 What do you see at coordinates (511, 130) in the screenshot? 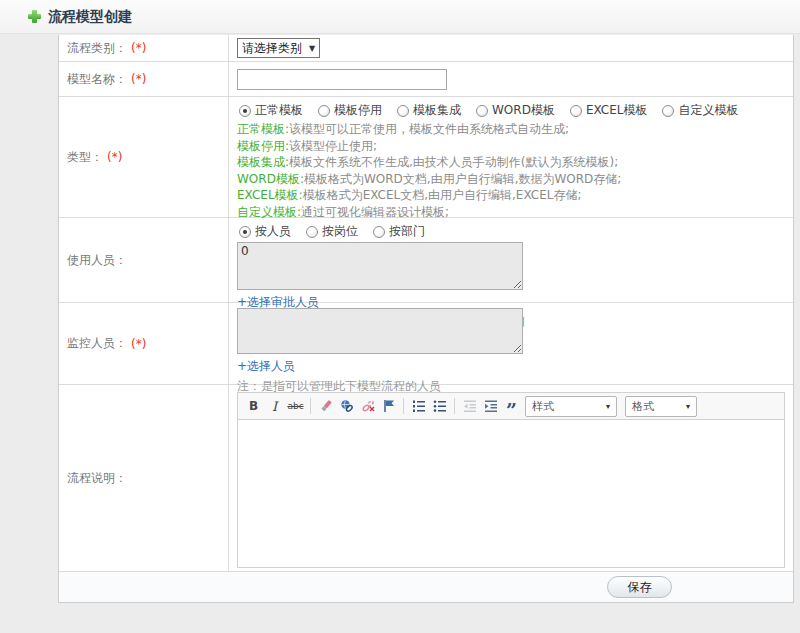
I see `type-desc-line: 正常模板:该模型可以正常使用，模板文件由系统格式自动生成;` at bounding box center [511, 130].